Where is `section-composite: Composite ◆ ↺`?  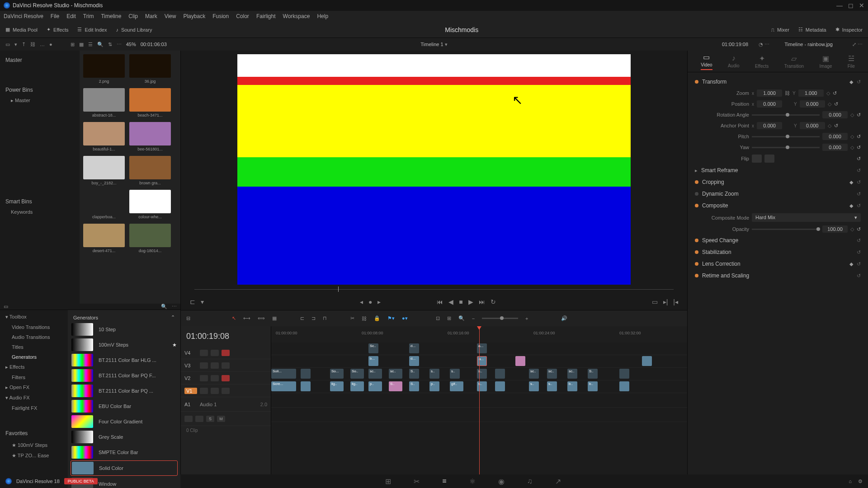
section-composite: Composite ◆ ↺ is located at coordinates (778, 206).